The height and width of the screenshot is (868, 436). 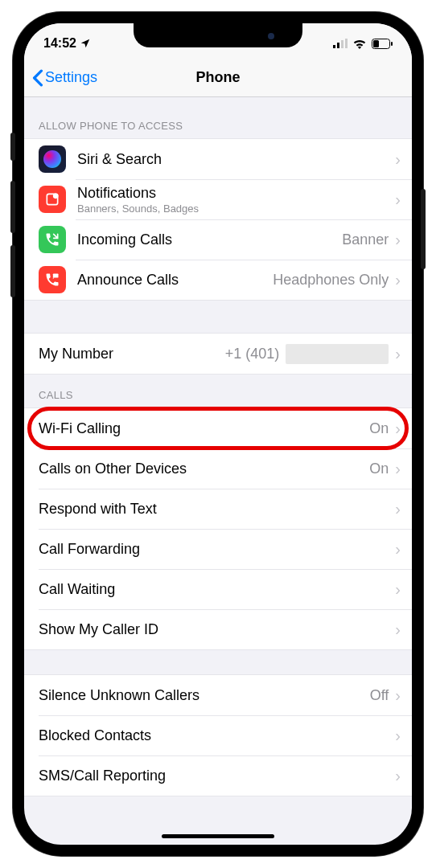 I want to click on row-value: Headphones Only, so click(x=331, y=280).